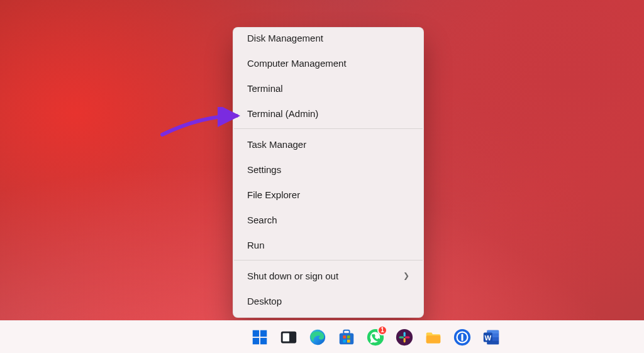 The height and width of the screenshot is (353, 644). Describe the element at coordinates (328, 144) in the screenshot. I see `menu-item-task-manager: Task Manager` at that location.